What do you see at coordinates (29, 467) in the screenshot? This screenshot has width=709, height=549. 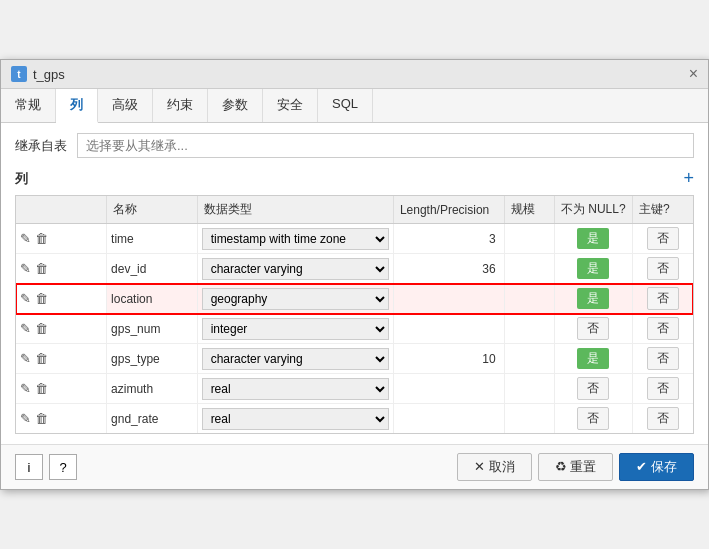 I see `info-button: i` at bounding box center [29, 467].